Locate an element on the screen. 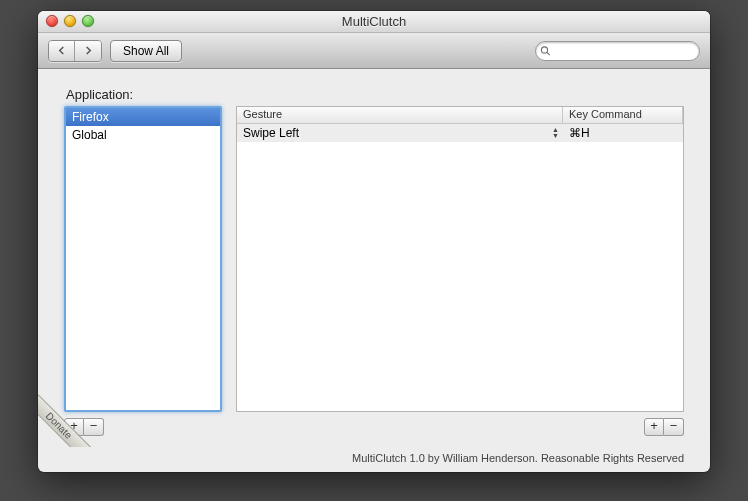  minimize-icon is located at coordinates (70, 21).